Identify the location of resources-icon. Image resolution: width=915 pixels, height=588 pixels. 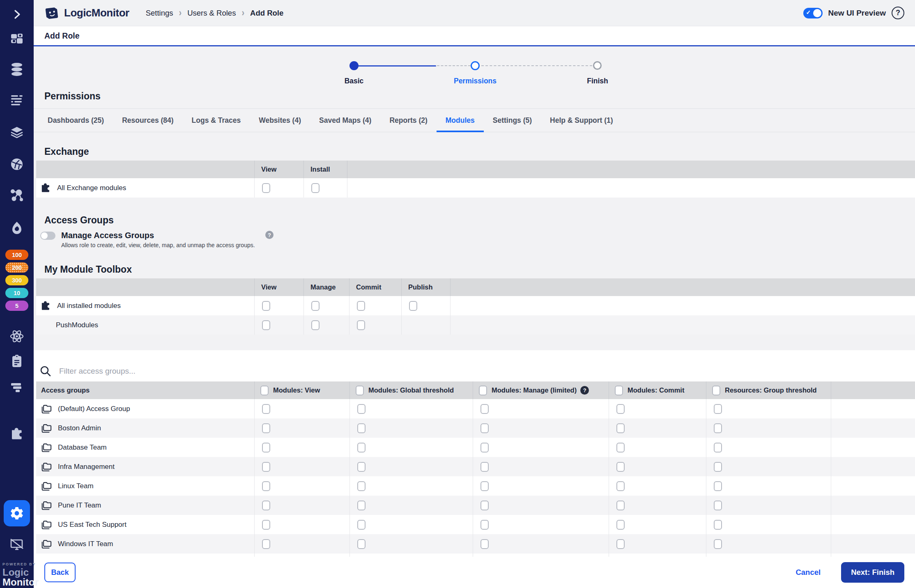
(17, 69).